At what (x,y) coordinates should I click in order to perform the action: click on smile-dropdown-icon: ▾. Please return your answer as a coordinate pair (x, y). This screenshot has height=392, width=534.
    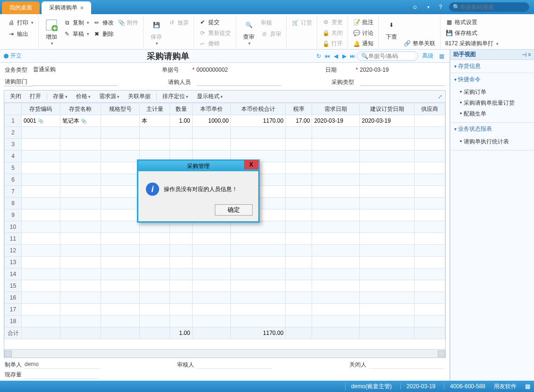
    Looking at the image, I should click on (428, 7).